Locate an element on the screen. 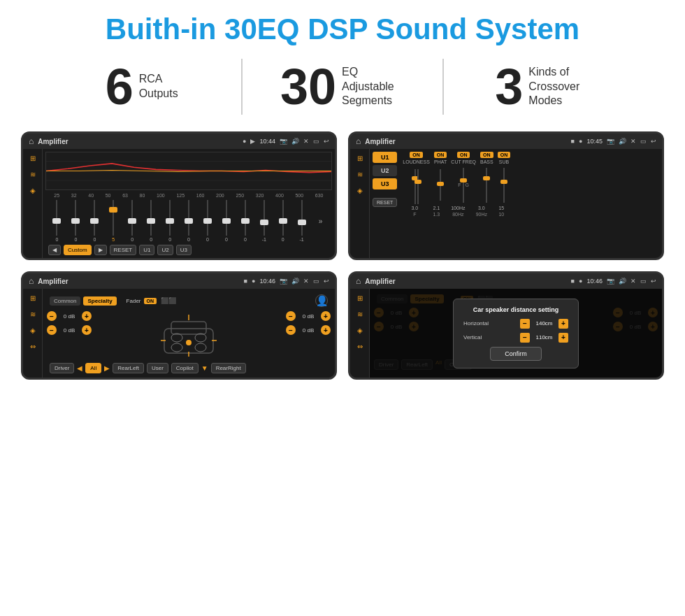  back-icon-2: ↩ is located at coordinates (654, 141).